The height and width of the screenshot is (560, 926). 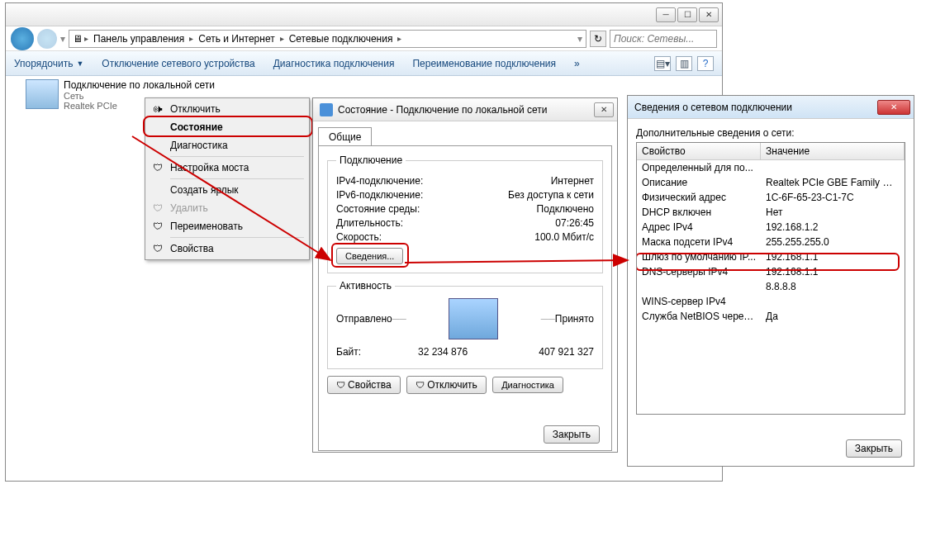 I want to click on nav-row: ▾ 🖥 ▸ Панель управления ▸ Сеть и Интерне…, so click(x=363, y=39).